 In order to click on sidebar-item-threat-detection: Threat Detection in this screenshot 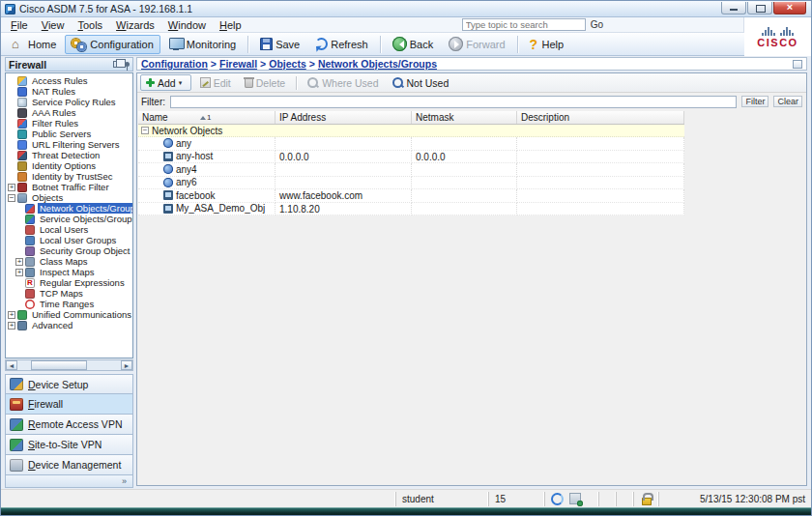, I will do `click(70, 155)`.